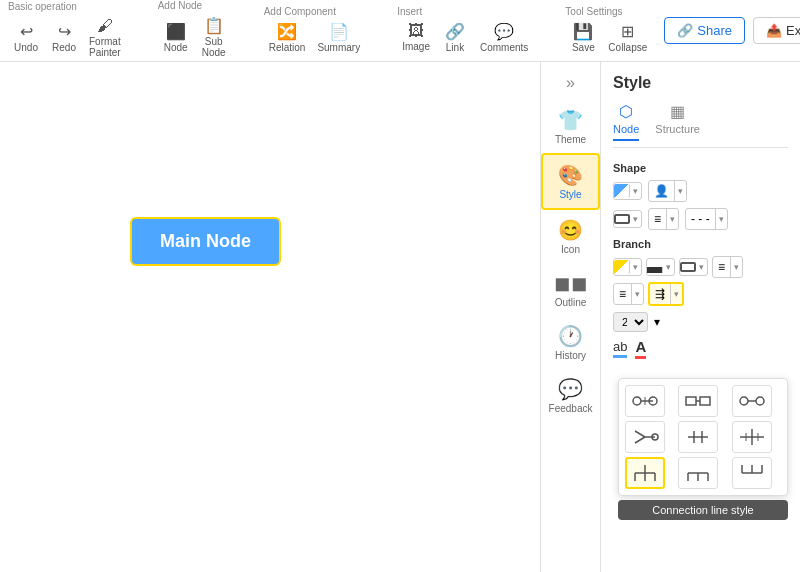  Describe the element at coordinates (628, 294) in the screenshot. I see `fill-lines-picker: ≡ ▾` at that location.